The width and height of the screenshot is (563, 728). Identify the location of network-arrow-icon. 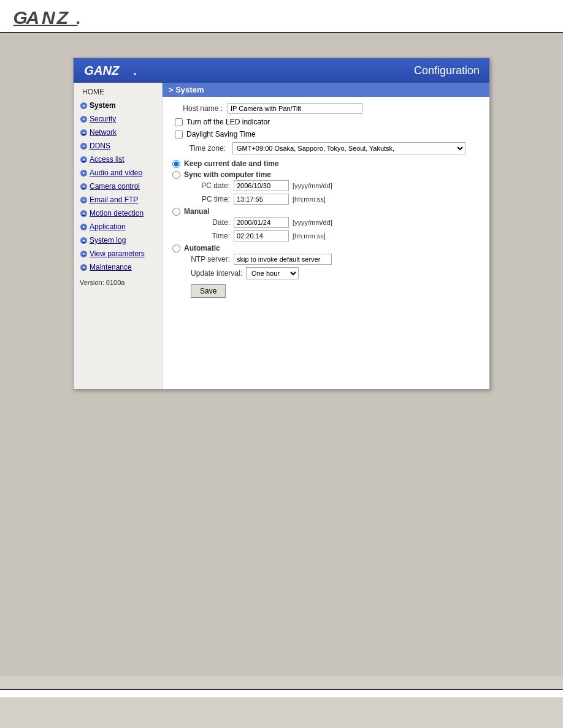
(83, 132).